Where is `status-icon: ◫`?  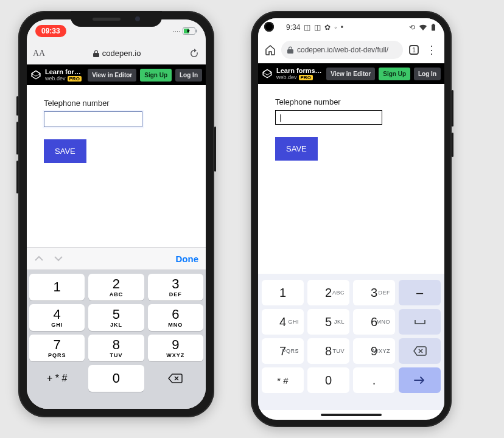
status-icon: ◫ is located at coordinates (318, 27).